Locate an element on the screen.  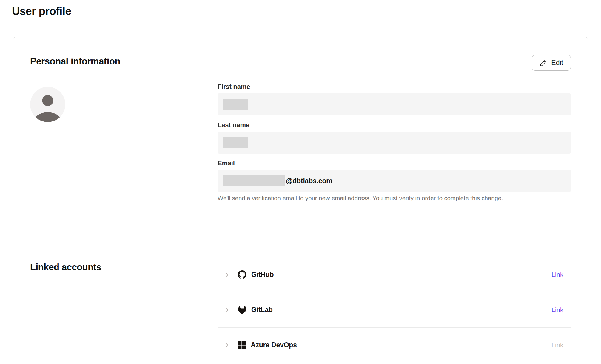
provider-name: GitHub is located at coordinates (263, 274).